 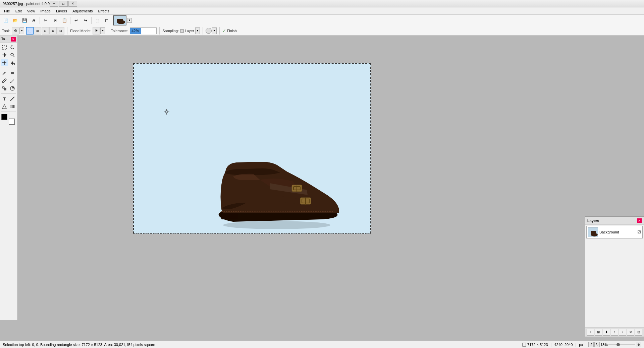 I want to click on text-icon: T, so click(x=4, y=99).